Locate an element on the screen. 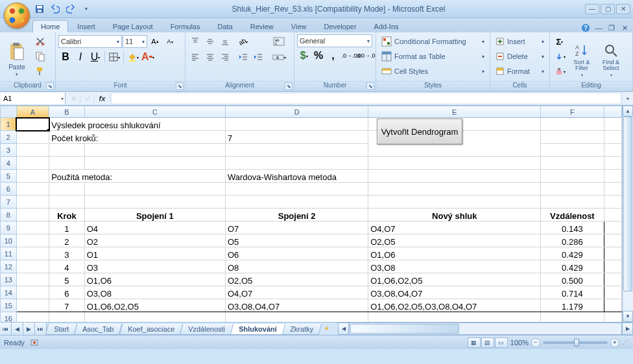 The height and width of the screenshot is (364, 633). enter-formula-icon: ✓ is located at coordinates (88, 98).